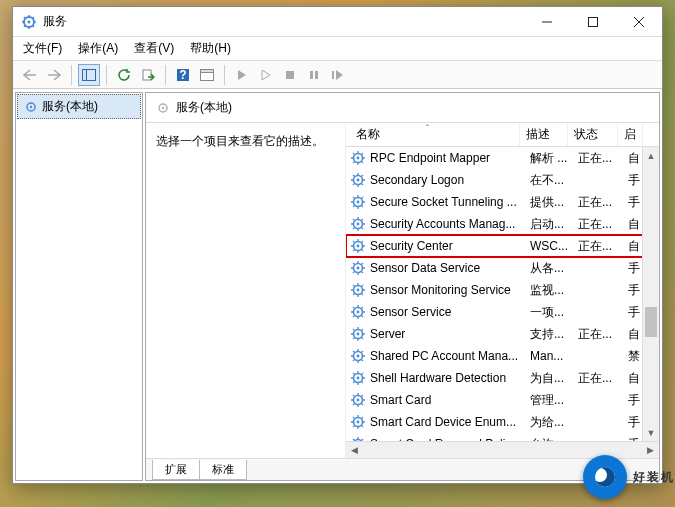 The height and width of the screenshot is (507, 675). What do you see at coordinates (544, 134) in the screenshot?
I see `column-description: 描述` at bounding box center [544, 134].